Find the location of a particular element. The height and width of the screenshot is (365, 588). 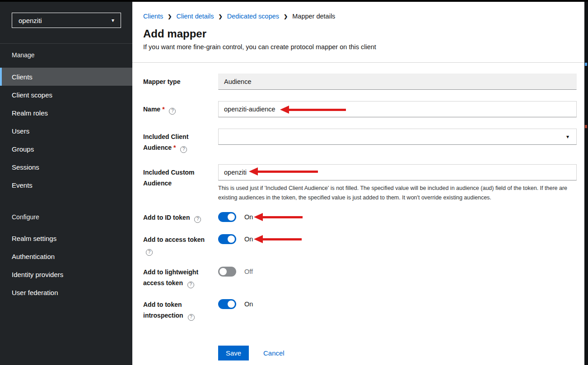

included-client-audience-label: Included Client Audience* ? is located at coordinates (181, 141).